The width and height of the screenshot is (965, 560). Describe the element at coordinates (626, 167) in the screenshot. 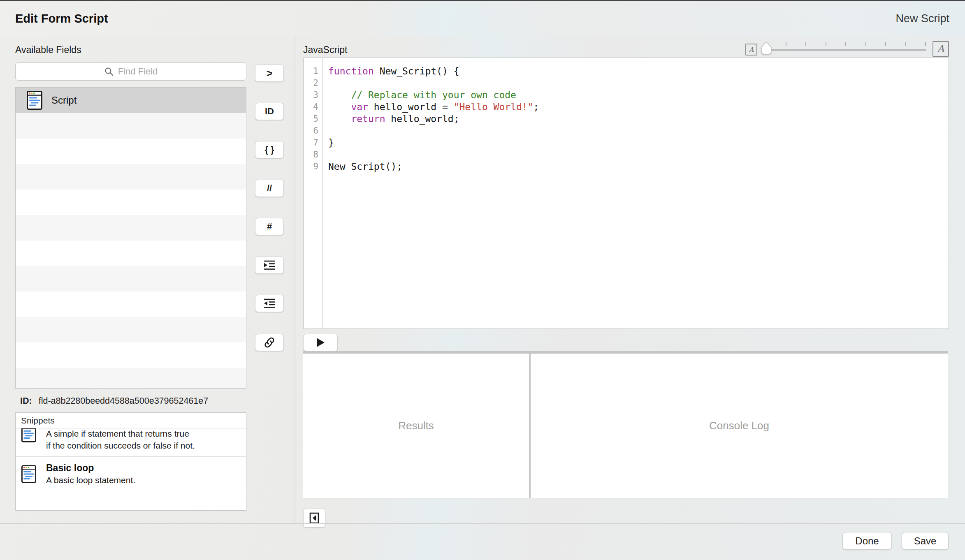

I see `code-line: 9New_Script();` at that location.